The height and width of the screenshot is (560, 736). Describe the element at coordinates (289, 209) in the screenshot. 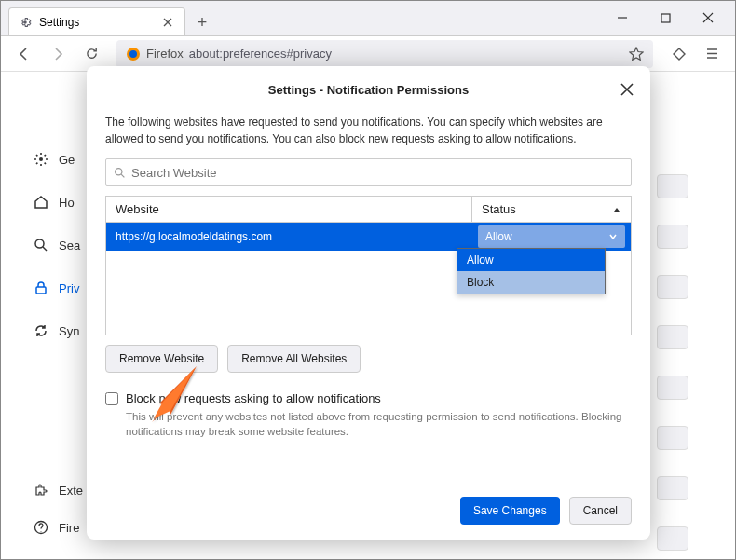

I see `column-website: Website` at that location.